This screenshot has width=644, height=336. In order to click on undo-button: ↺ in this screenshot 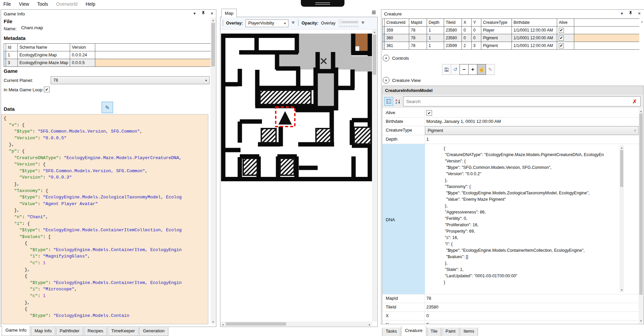, I will do `click(455, 69)`.